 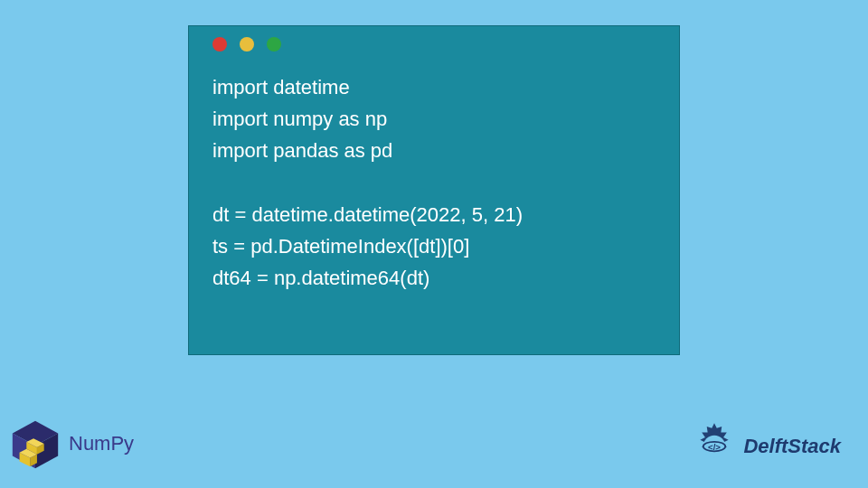 What do you see at coordinates (792, 446) in the screenshot?
I see `delftstack-logo-text: DelftStack` at bounding box center [792, 446].